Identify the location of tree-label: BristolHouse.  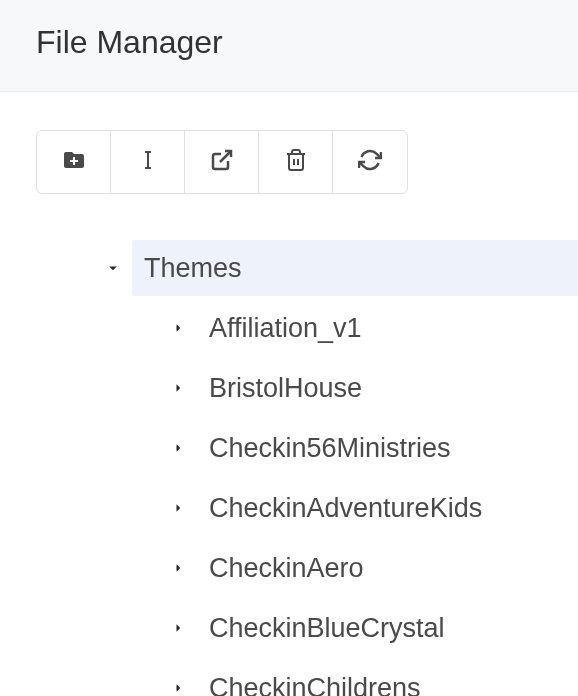
(286, 388).